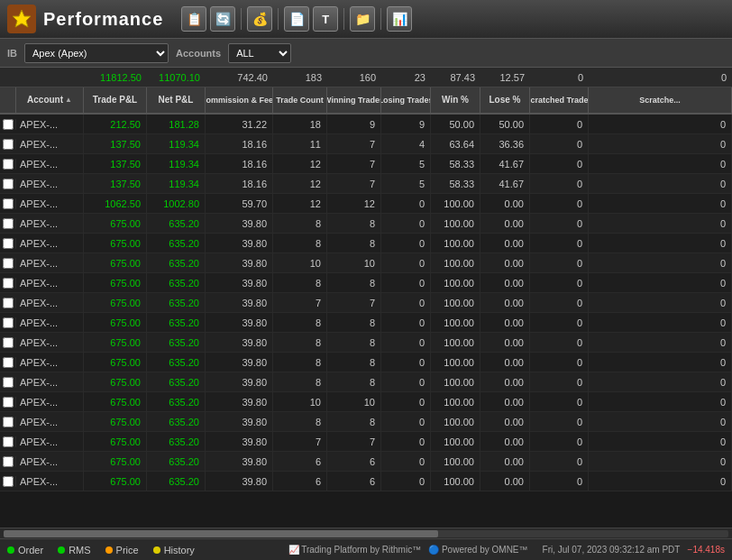 The height and width of the screenshot is (560, 732). I want to click on th-winning: Winning Trades, so click(354, 100).